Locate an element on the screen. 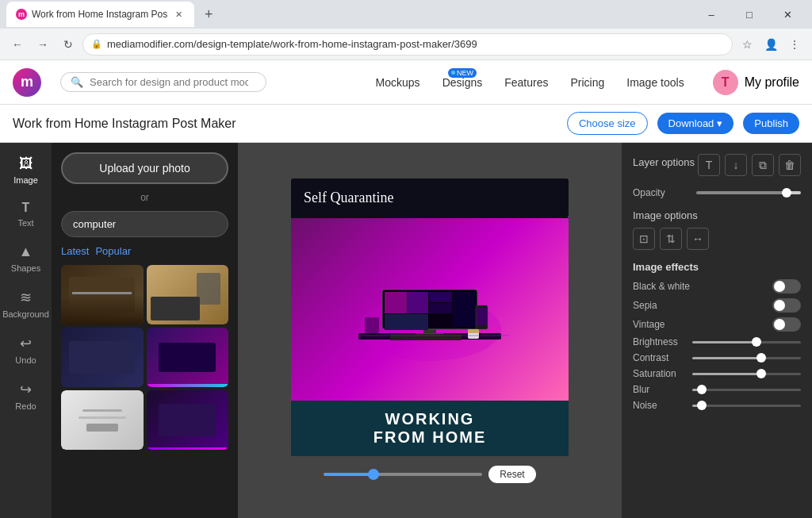 The height and width of the screenshot is (518, 812). latest-filter: Latest is located at coordinates (75, 251).